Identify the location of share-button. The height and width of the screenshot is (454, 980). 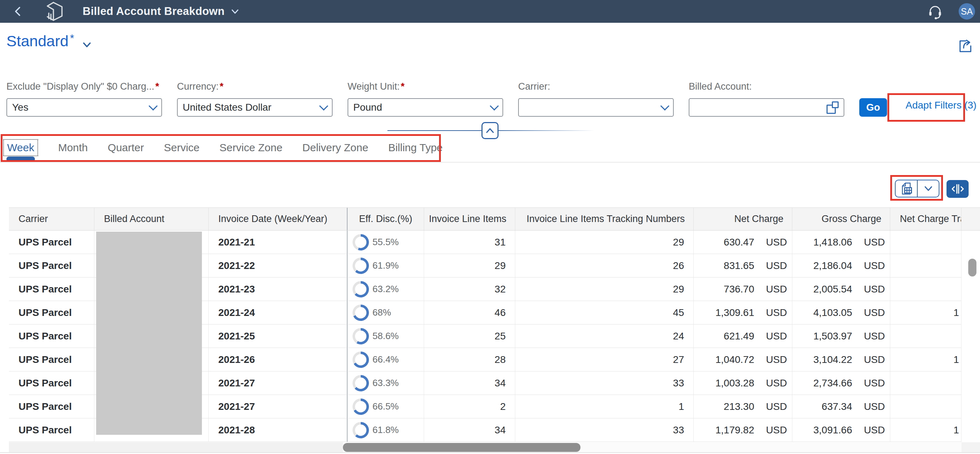
(964, 46).